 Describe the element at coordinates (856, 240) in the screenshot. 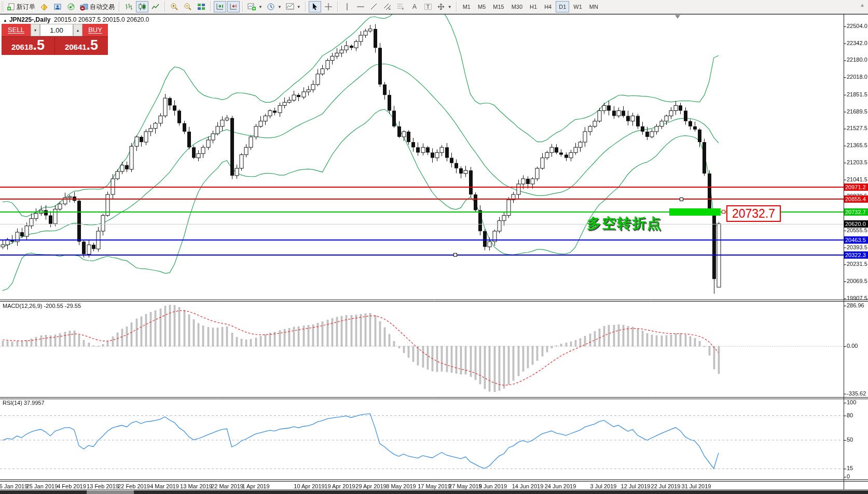

I see `price-tag-20463.5: 20463.5` at that location.